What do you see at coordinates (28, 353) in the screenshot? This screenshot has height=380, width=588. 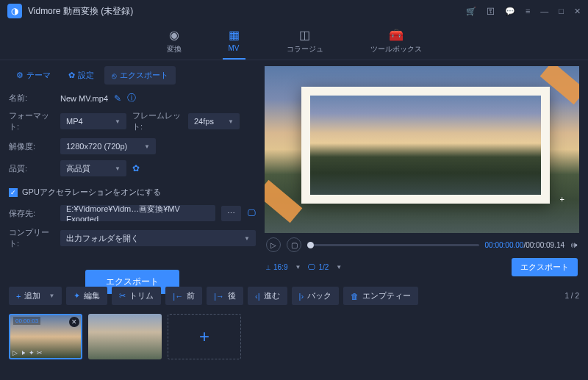 I see `clip-actions: ▷ 🕨 ✦ ✂` at bounding box center [28, 353].